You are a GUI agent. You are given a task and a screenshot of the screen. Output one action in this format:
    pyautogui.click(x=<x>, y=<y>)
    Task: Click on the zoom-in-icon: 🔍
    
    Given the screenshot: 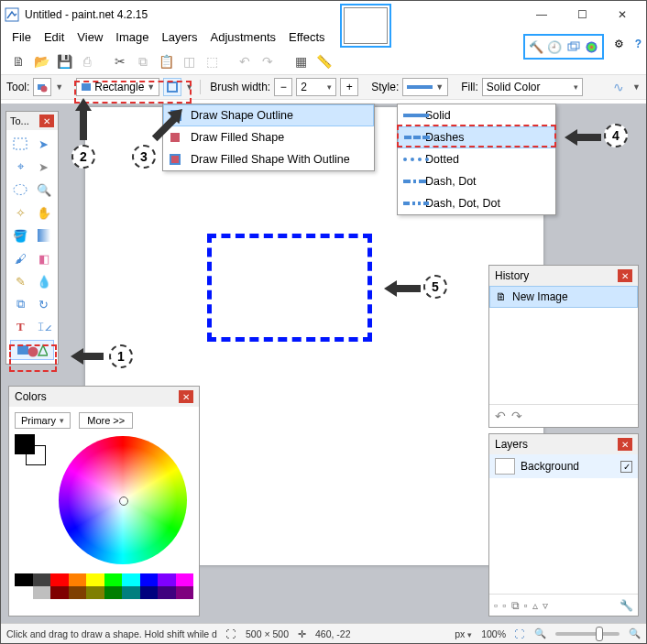 What is the action you would take?
    pyautogui.click(x=634, y=634)
    